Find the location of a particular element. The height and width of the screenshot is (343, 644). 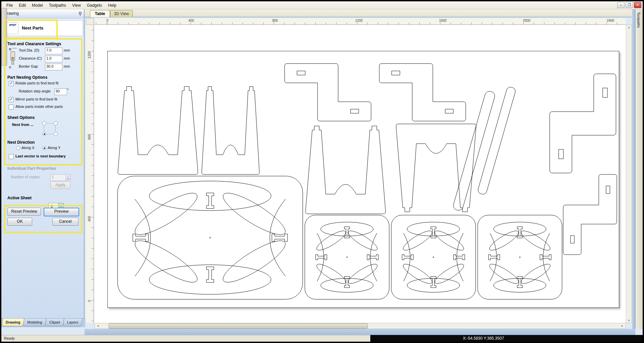

tool-clearance-title: Tool and Clearance Settings is located at coordinates (34, 44).